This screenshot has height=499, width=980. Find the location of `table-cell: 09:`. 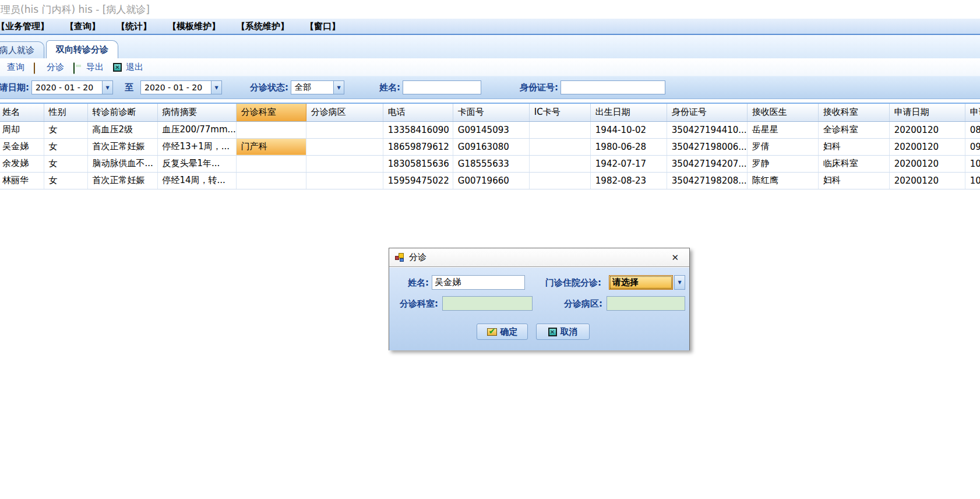

table-cell: 09: is located at coordinates (972, 147).